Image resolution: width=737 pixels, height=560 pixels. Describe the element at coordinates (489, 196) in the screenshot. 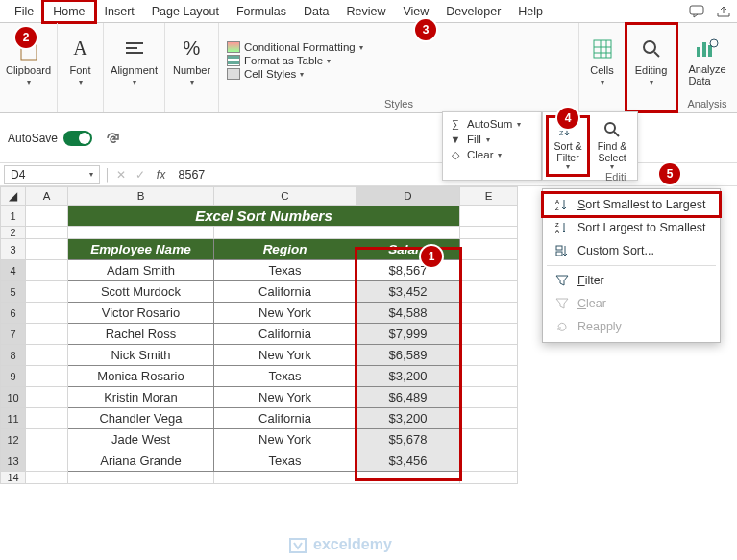

I see `col-e: E` at that location.